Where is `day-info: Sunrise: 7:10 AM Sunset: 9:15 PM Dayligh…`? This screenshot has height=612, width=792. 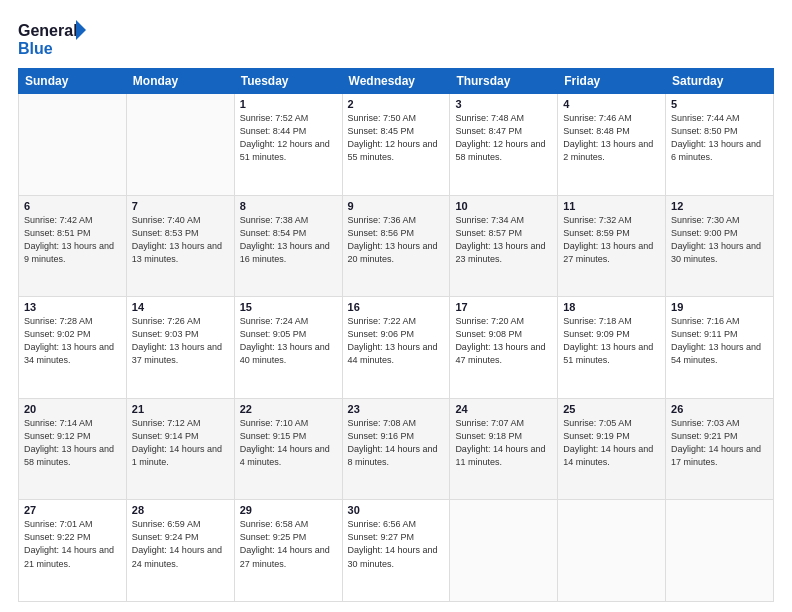
day-info: Sunrise: 7:10 AM Sunset: 9:15 PM Dayligh… is located at coordinates (288, 443).